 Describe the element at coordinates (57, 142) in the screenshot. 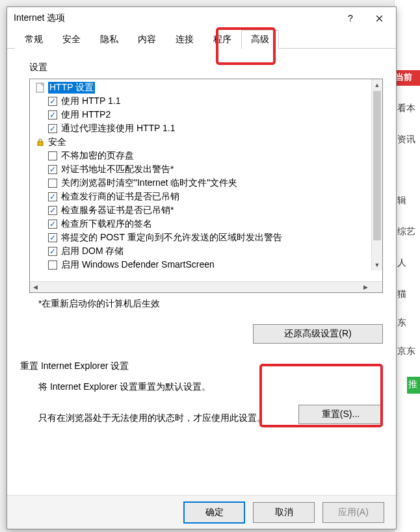

I see `tree-group-label: 安全` at that location.